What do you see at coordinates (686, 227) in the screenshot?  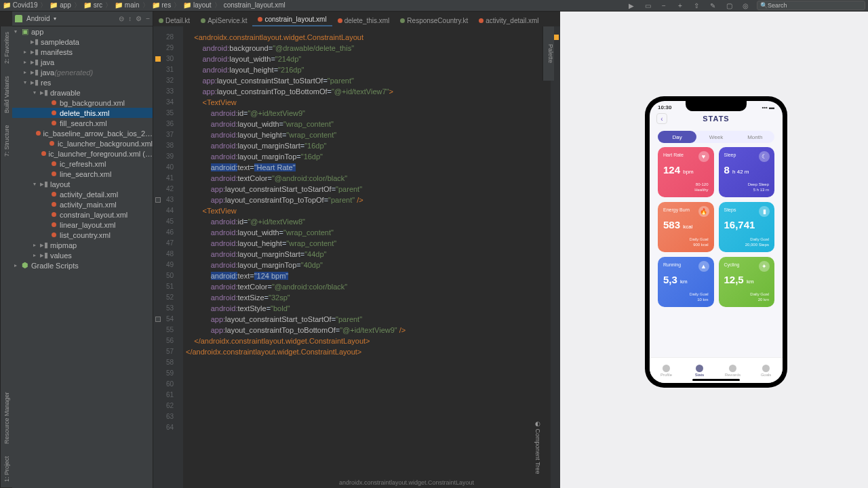 I see `stat-card: Energy Burn🔥583 kcalDaily Goal900 kcal` at bounding box center [686, 227].